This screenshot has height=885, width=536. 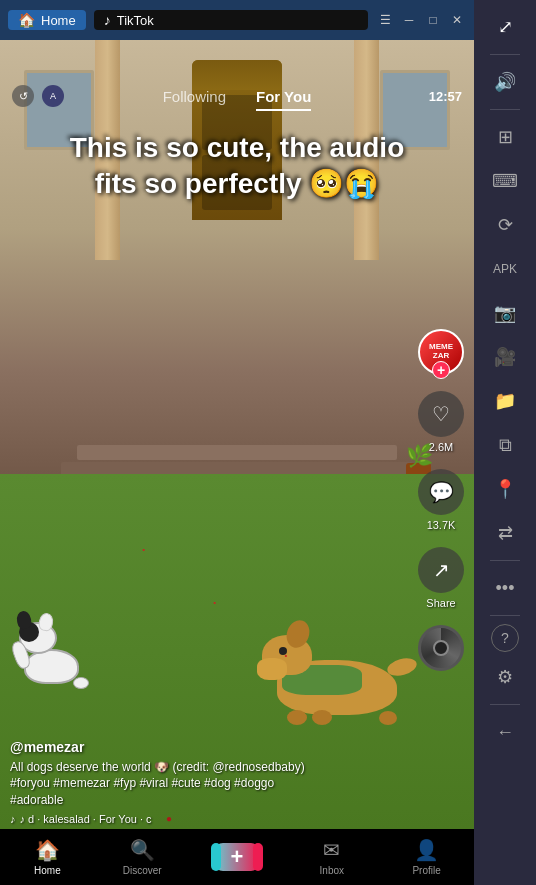 What do you see at coordinates (505, 225) in the screenshot?
I see `sidebar-rotate-icon: ⟳` at bounding box center [505, 225].